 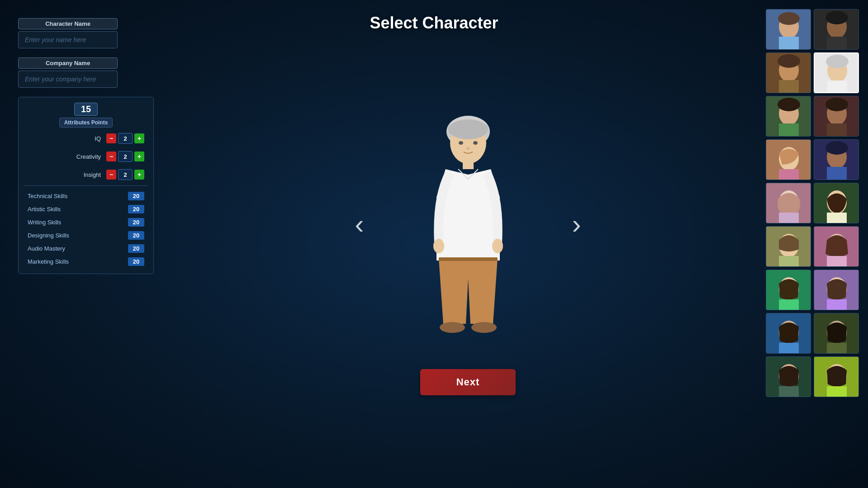 What do you see at coordinates (139, 138) in the screenshot?
I see `iq-increase-button: +` at bounding box center [139, 138].